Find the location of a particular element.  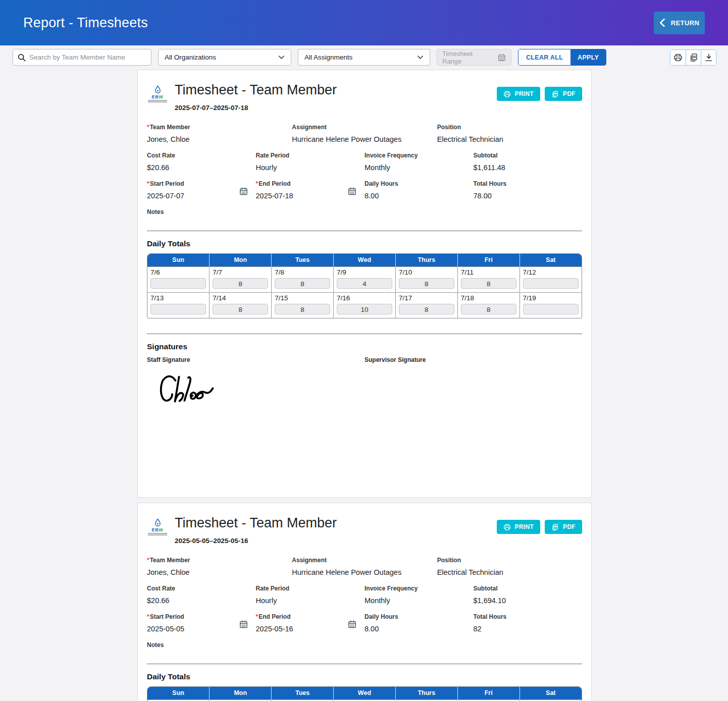

pdf-button-label: PDF is located at coordinates (569, 527).